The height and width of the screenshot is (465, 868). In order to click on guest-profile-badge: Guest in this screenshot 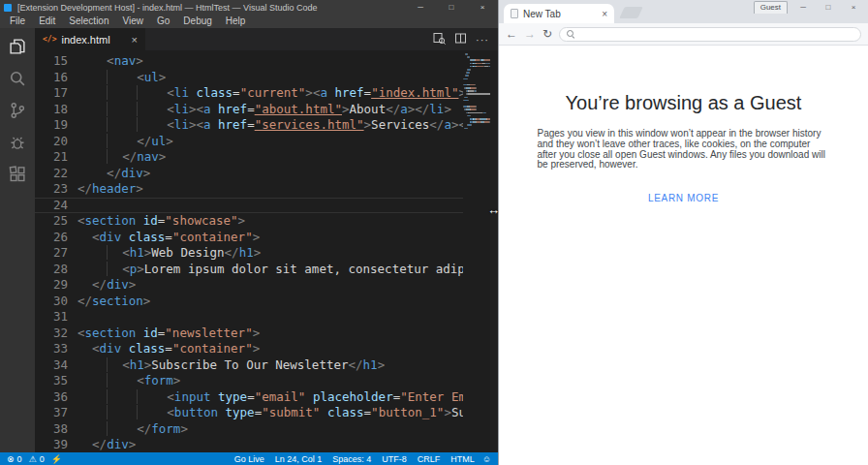, I will do `click(771, 8)`.